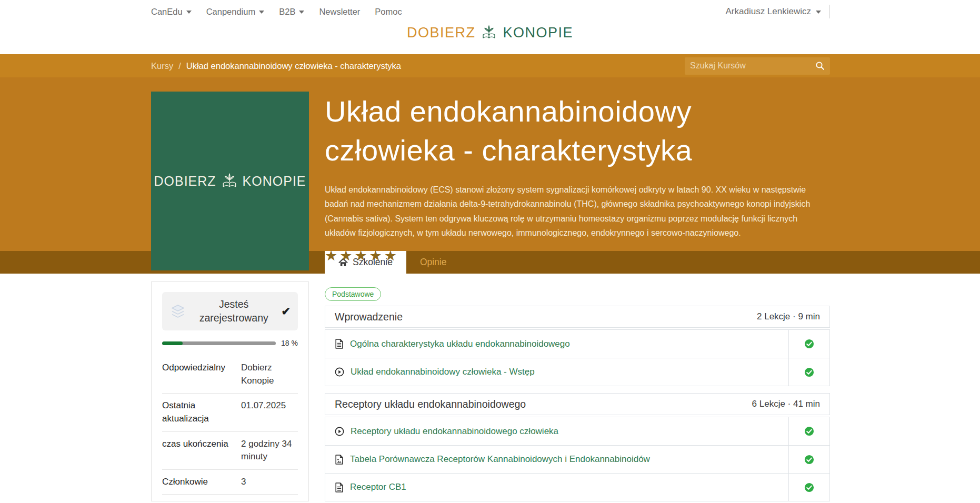 The height and width of the screenshot is (503, 980). What do you see at coordinates (388, 12) in the screenshot?
I see `nav-item-label: Pomoc` at bounding box center [388, 12].